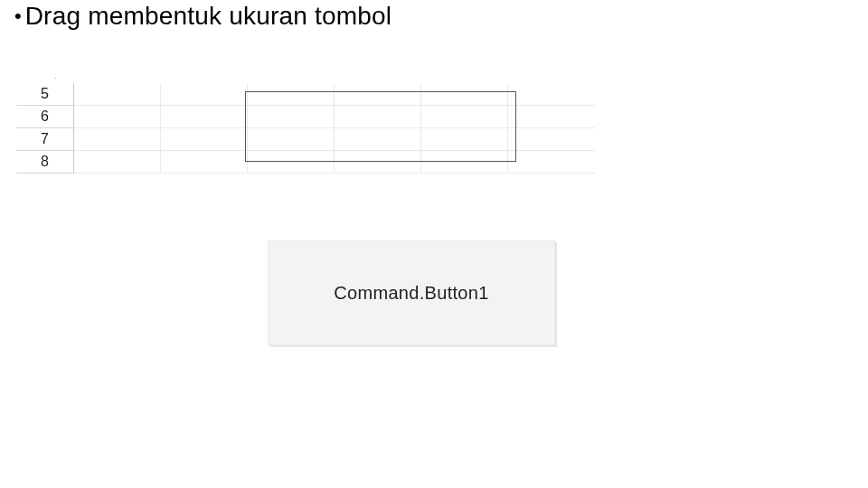  I want to click on bullet-line: • Drag membentuk ukuran tombol, so click(203, 16).